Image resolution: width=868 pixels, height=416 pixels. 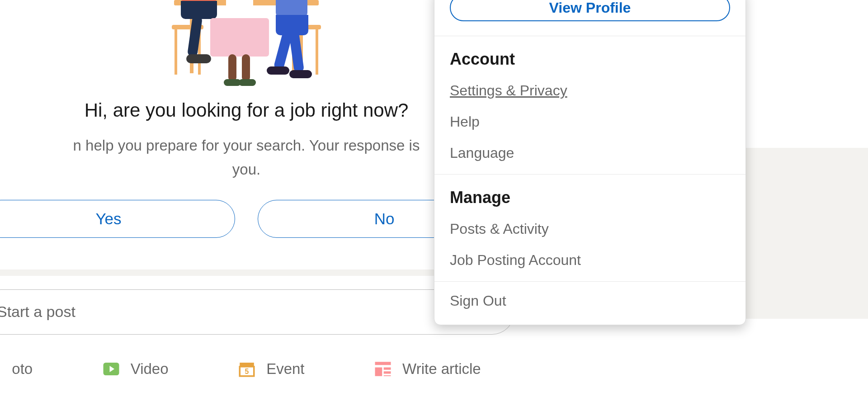 I want to click on composer-media-row: oto Video 5 Event Write article, so click(x=260, y=373).